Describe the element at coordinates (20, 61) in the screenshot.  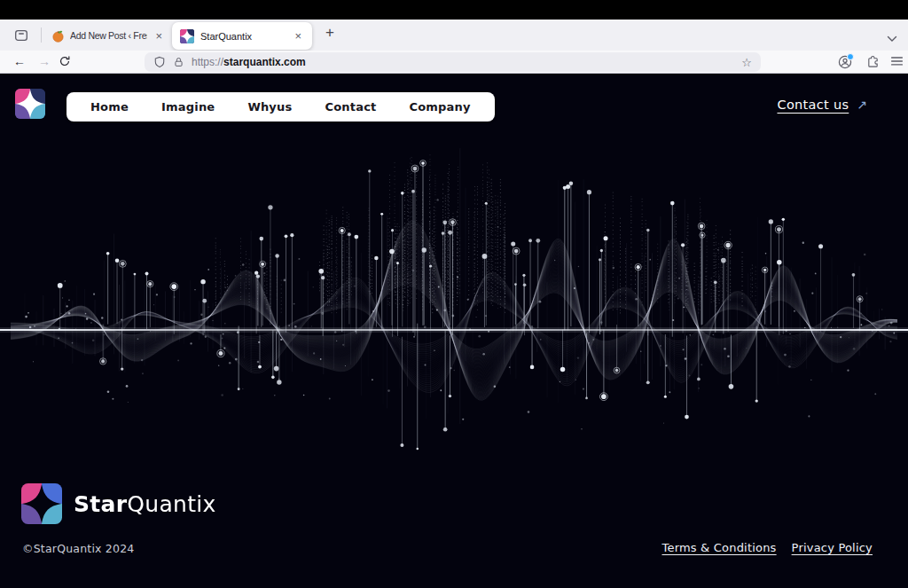
I see `back-button: ←` at that location.